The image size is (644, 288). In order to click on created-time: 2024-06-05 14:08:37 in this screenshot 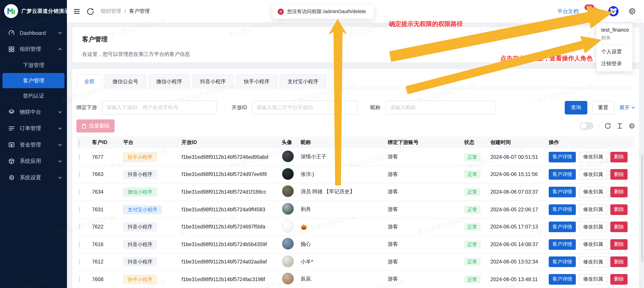, I will do `click(518, 244)`.